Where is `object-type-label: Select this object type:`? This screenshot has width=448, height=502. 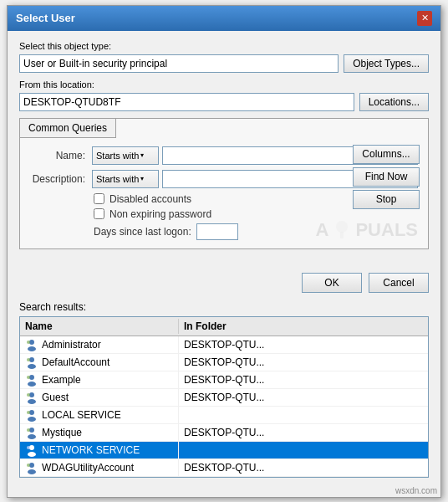 object-type-label: Select this object type: is located at coordinates (224, 46).